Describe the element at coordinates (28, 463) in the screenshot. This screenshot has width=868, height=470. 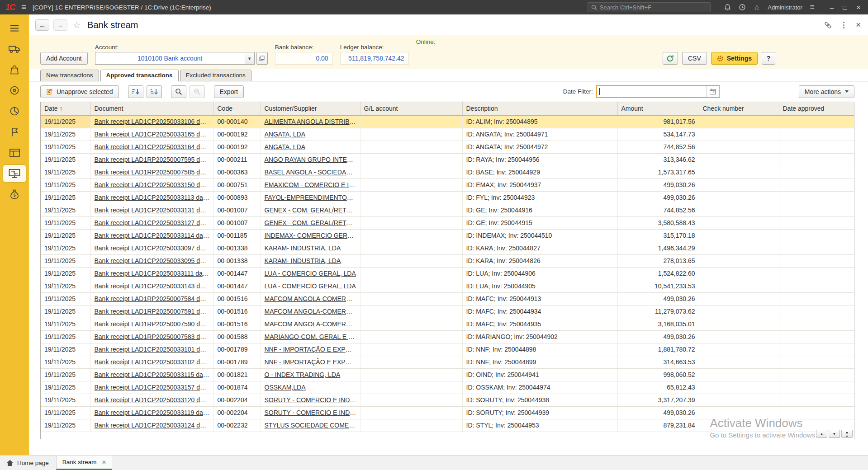
I see `home-page-item: Home page` at that location.